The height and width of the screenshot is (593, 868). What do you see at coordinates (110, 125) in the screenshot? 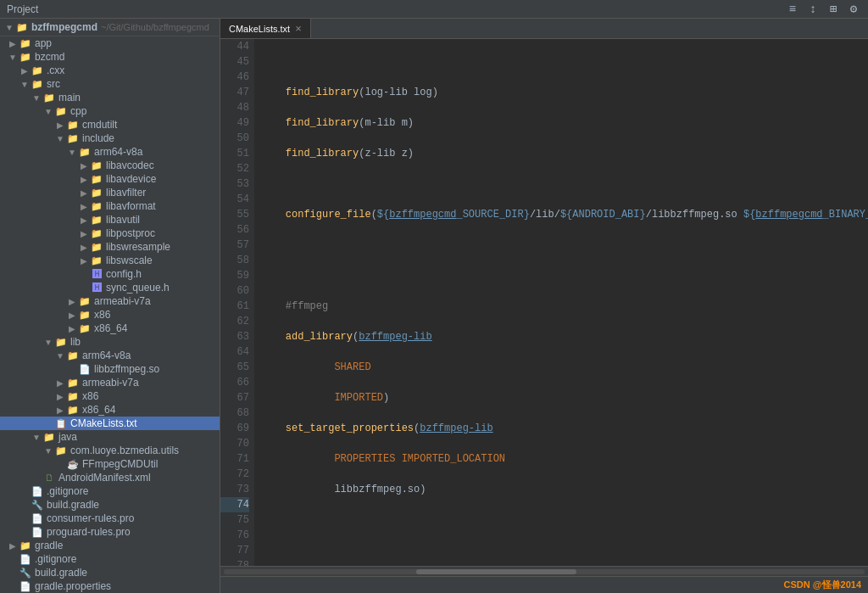
I see `sidebar-item-cmdutilt: ▶ 📁 cmdutilt` at bounding box center [110, 125].